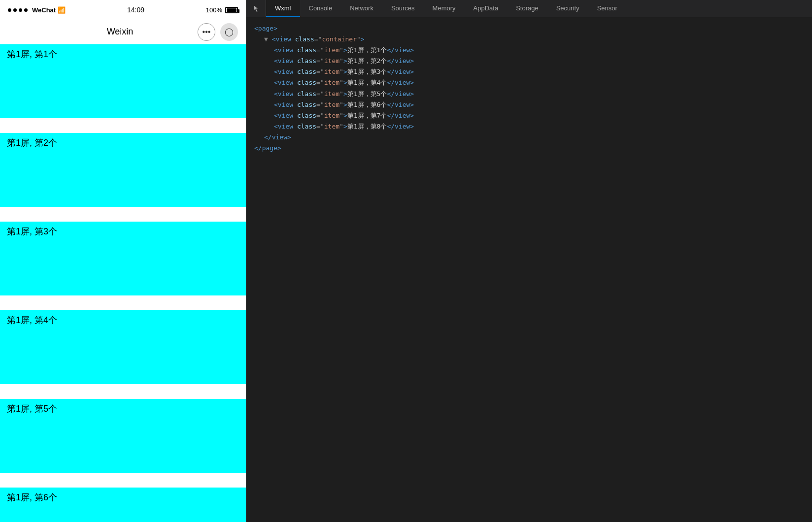 The image size is (812, 522). What do you see at coordinates (123, 443) in the screenshot?
I see `list-item: 第1屏, 第5个` at bounding box center [123, 443].